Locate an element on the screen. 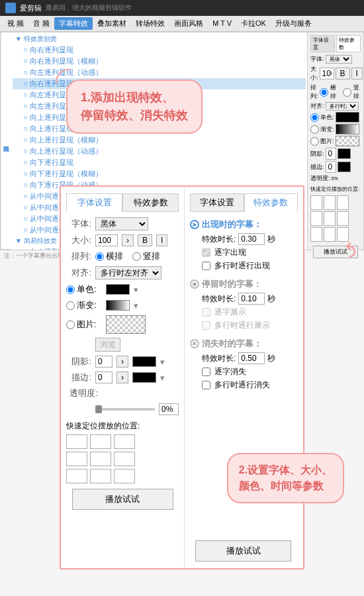 This screenshot has height=596, width=364. outline-sm is located at coordinates (331, 167).